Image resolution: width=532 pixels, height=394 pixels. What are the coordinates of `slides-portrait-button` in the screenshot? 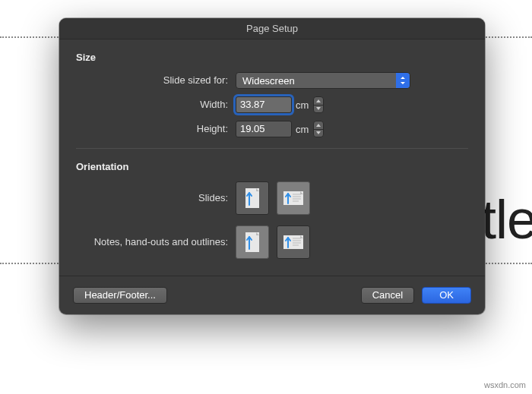 It's located at (252, 198).